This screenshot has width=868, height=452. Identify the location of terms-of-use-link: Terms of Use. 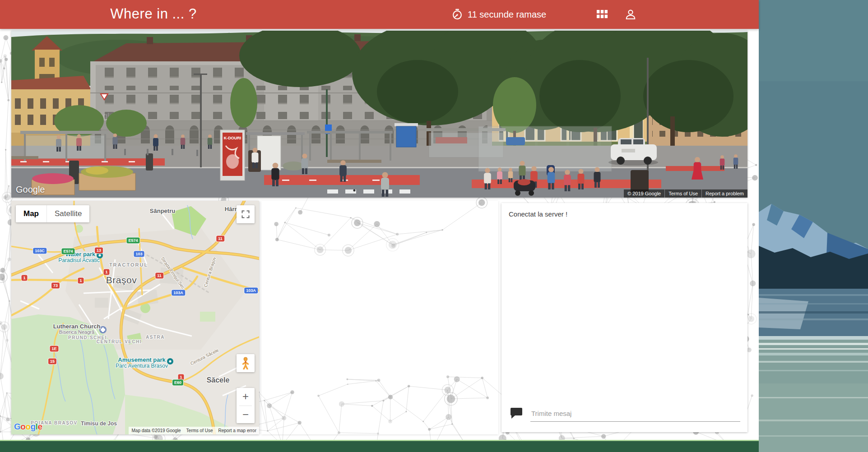
(683, 194).